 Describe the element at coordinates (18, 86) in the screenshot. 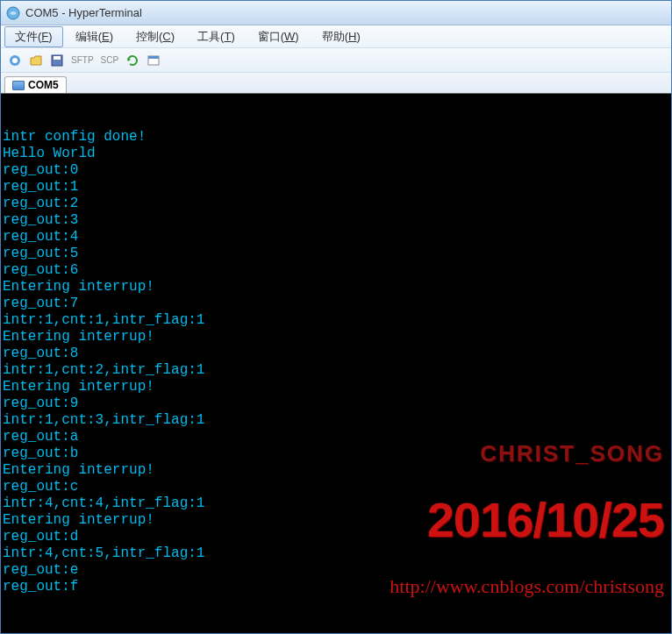

I see `terminal-icon` at that location.